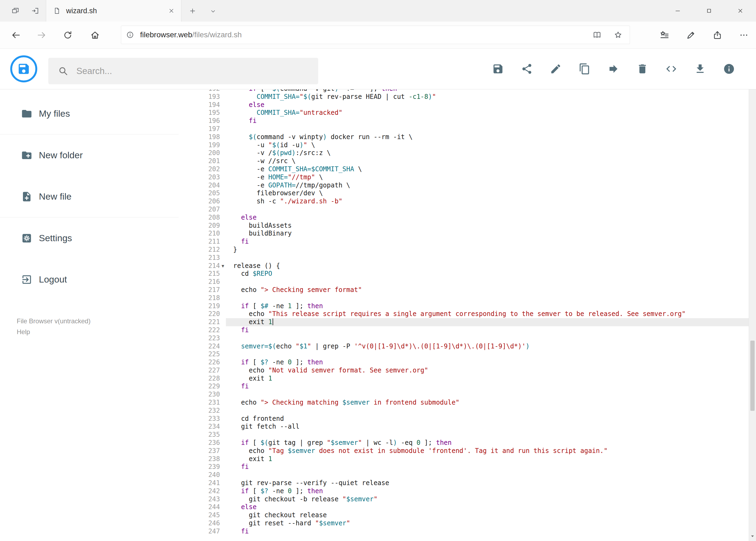 The image size is (756, 541). I want to click on code-line-215: 215 cd $REPO, so click(474, 274).